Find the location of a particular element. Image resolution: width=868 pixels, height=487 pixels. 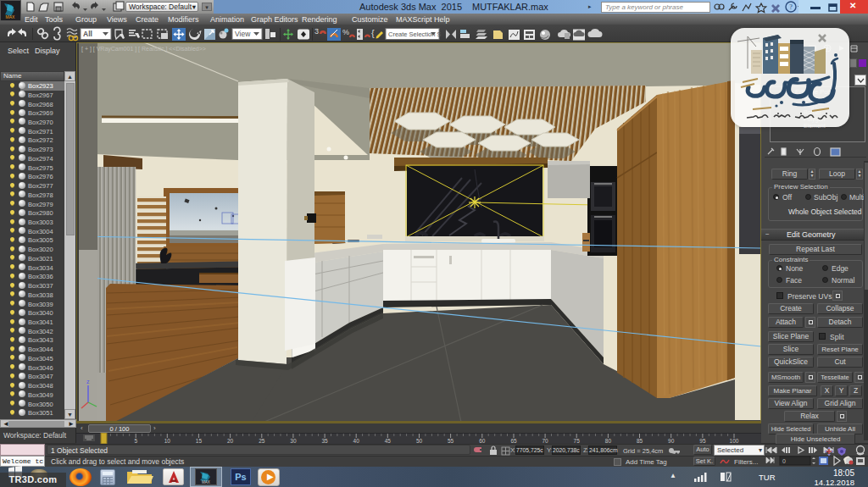

svg-text: 80 is located at coordinates (609, 440).